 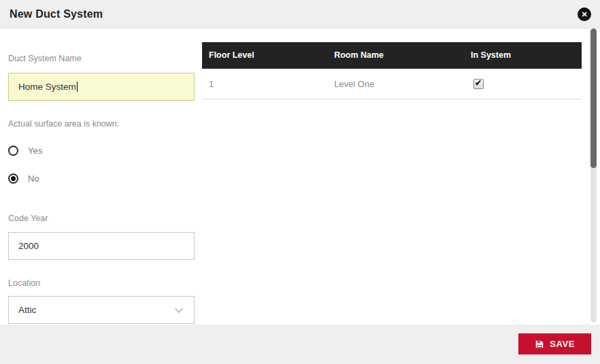 I want to click on in-system-checkbox, so click(x=479, y=84).